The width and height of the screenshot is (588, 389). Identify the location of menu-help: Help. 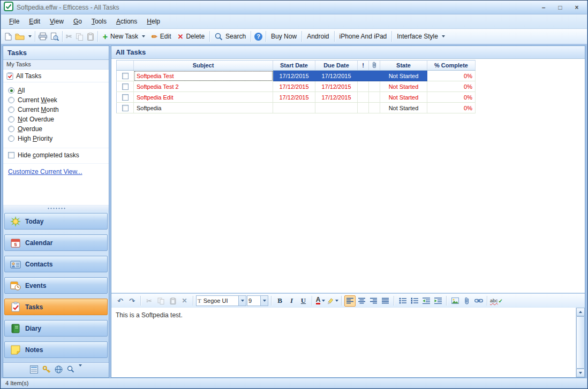
(153, 21).